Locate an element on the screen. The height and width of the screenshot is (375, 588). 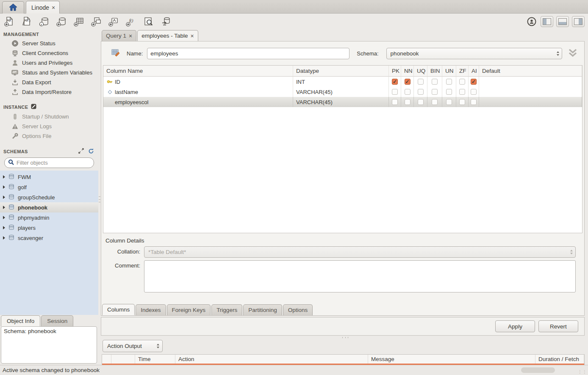
resize-grip: ⋮⋮ is located at coordinates (582, 372).